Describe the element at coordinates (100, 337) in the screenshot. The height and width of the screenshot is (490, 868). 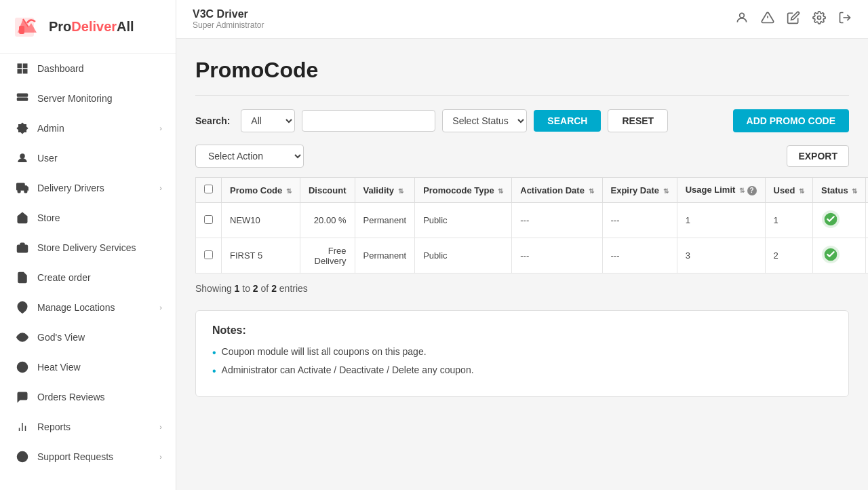
I see `sidebar-label-gods-view: God's View` at that location.